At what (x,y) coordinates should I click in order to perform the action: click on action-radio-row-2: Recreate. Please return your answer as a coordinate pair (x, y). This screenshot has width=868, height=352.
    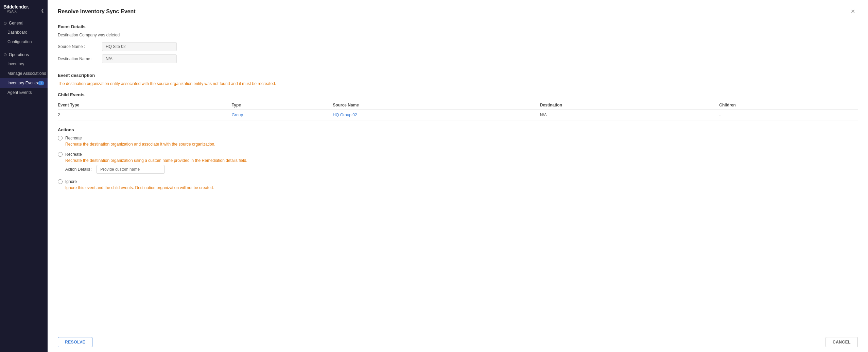
    Looking at the image, I should click on (458, 154).